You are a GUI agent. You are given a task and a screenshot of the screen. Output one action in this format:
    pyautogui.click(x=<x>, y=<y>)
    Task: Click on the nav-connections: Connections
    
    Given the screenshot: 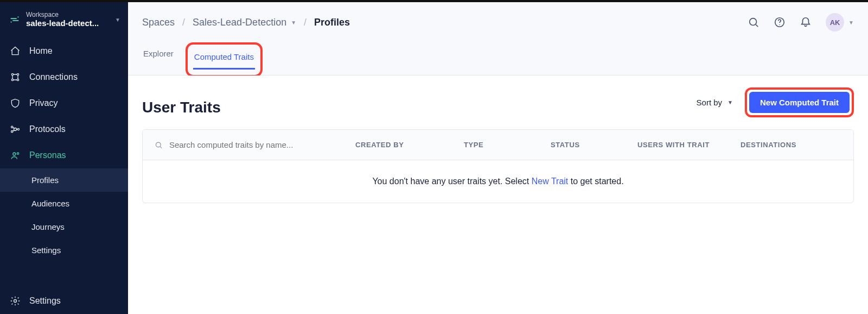 What is the action you would take?
    pyautogui.click(x=64, y=77)
    